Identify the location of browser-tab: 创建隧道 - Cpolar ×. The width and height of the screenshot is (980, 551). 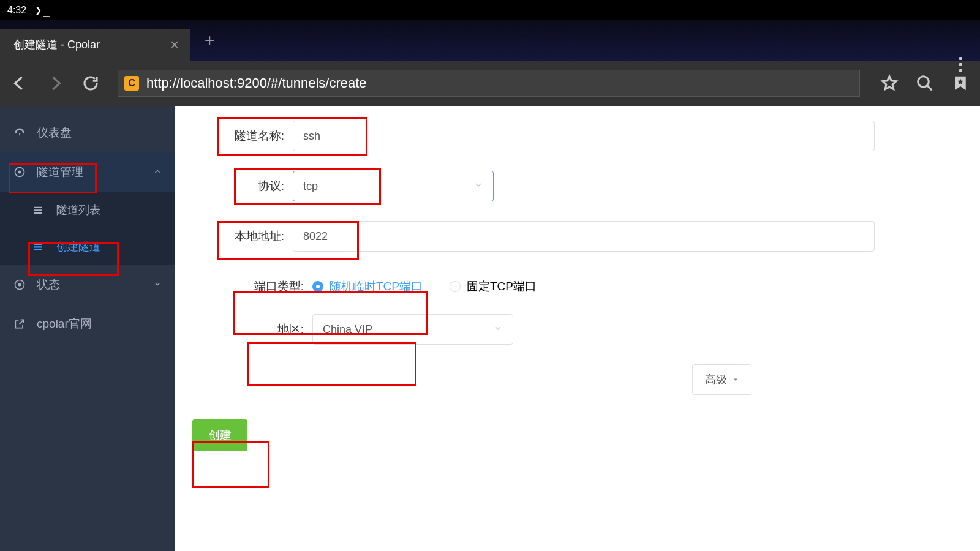
(95, 45).